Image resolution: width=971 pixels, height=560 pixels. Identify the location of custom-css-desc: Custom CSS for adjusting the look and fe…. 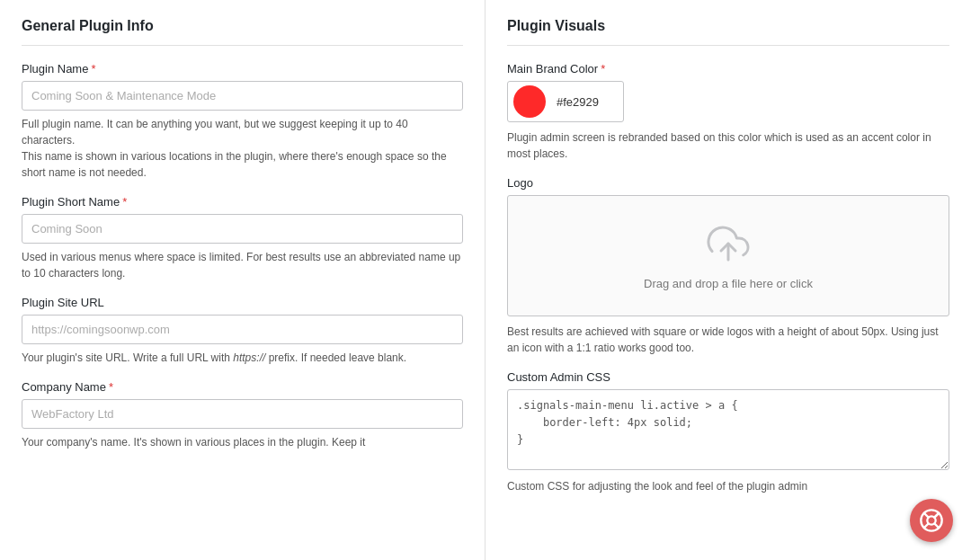
(728, 486).